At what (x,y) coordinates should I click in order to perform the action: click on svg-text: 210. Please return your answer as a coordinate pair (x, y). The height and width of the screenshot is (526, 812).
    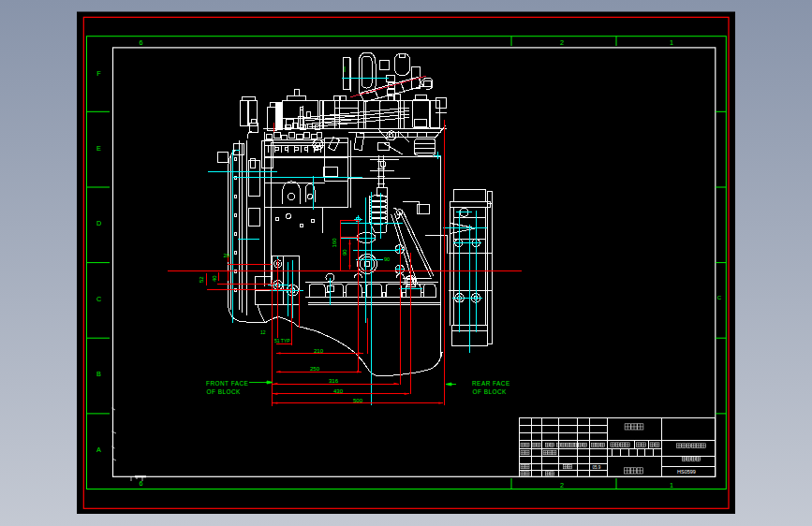
    Looking at the image, I should click on (318, 351).